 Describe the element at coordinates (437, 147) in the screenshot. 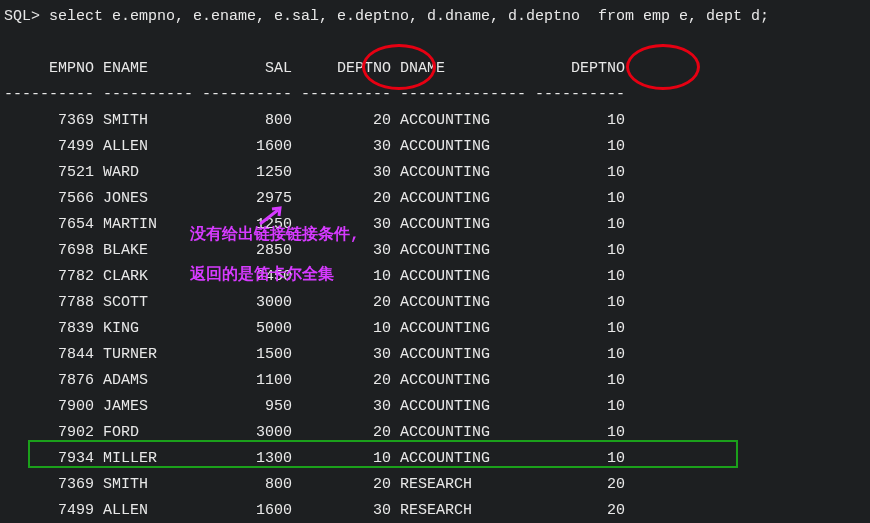

I see `table-row: 7499 ALLEN 1600 30 ACCOUNTING 10` at that location.